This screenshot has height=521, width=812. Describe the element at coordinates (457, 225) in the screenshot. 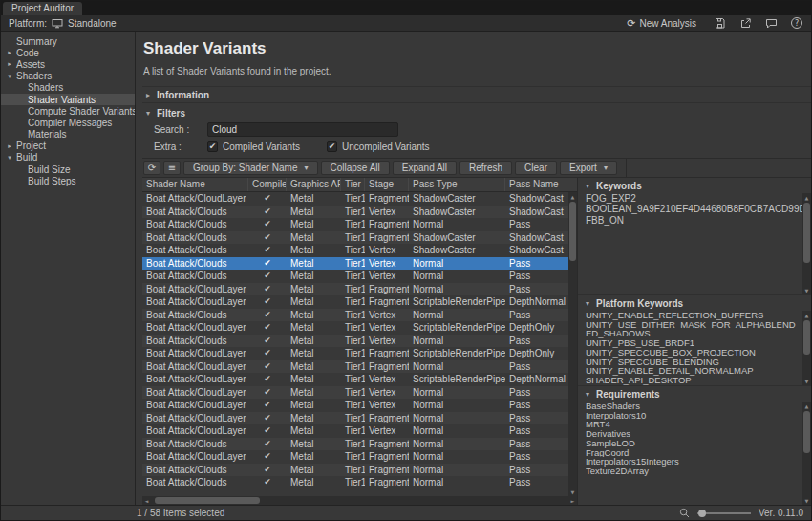

I see `cell-pass-type: Normal` at that location.